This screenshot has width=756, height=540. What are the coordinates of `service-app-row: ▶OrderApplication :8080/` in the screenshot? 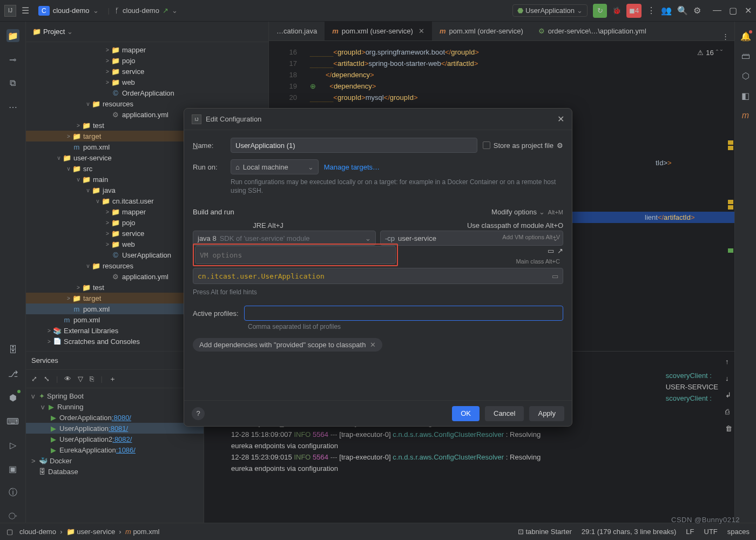 It's located at (114, 417).